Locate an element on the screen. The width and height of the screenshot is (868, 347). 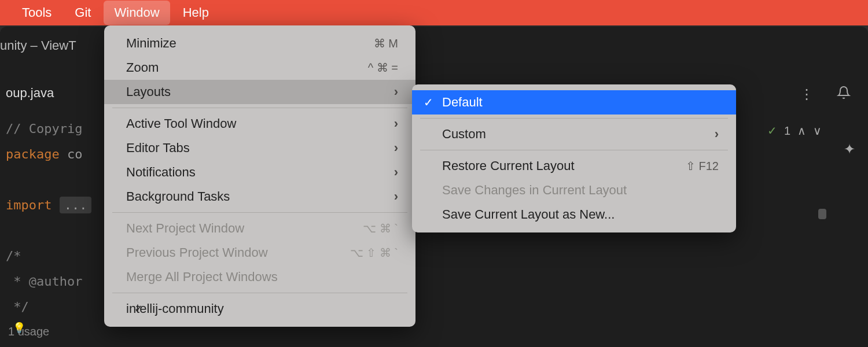
editor-line: // Copyrig is located at coordinates (49, 129).